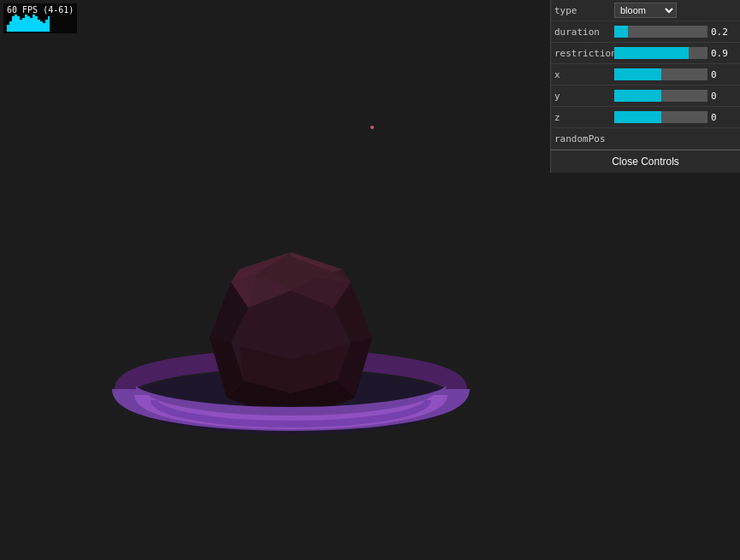  I want to click on x-row: x 0, so click(645, 75).